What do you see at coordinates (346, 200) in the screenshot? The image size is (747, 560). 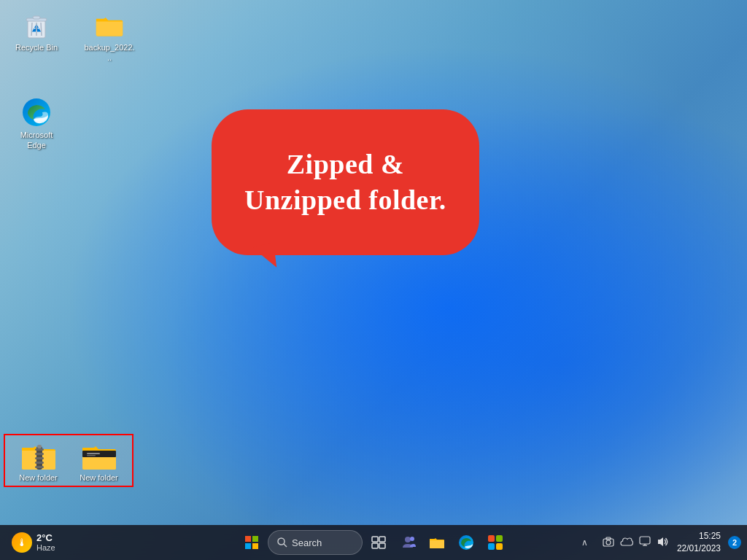 I see `bubble-line2: Unzipped folder.` at bounding box center [346, 200].